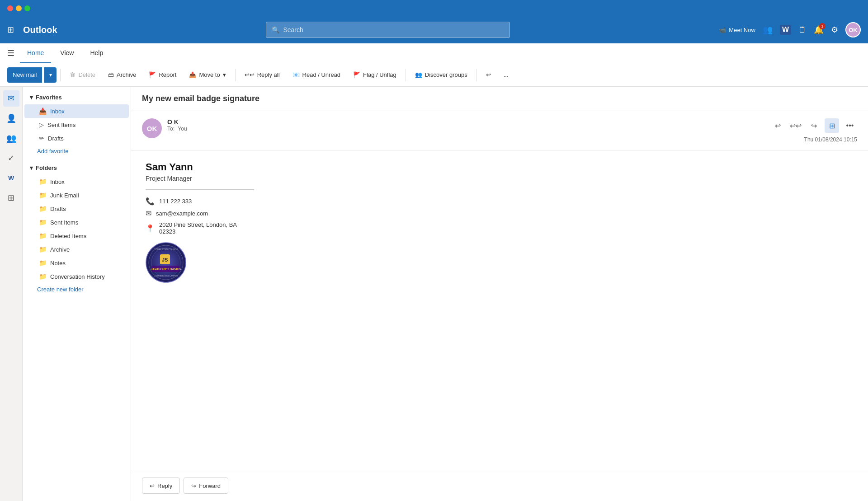 The width and height of the screenshot is (868, 501). What do you see at coordinates (50, 75) in the screenshot?
I see `new-mail-dropdown: ▾` at bounding box center [50, 75].